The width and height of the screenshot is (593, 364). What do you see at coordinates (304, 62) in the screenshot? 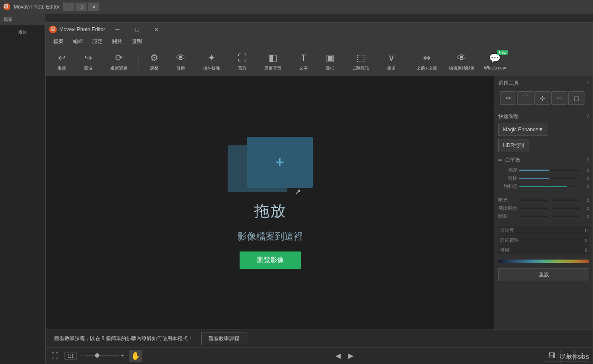
I see `text-tool-button: T 文字` at bounding box center [304, 62].